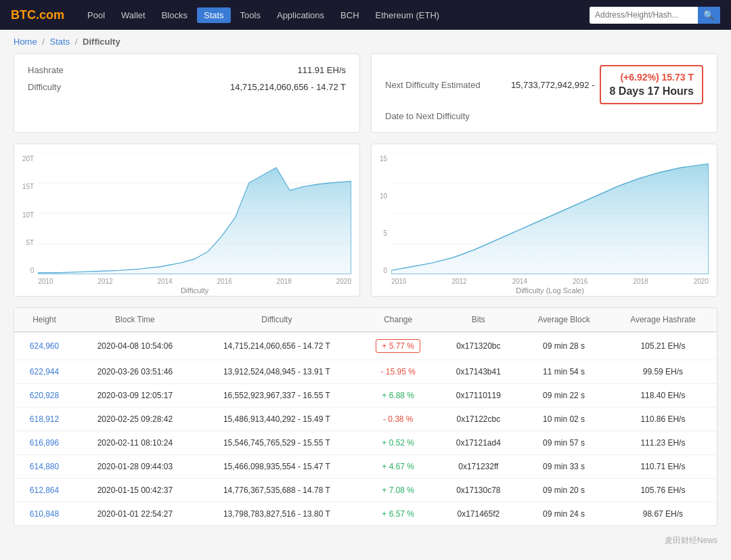  I want to click on avg-block-cell: 11 min 54 s, so click(564, 372).